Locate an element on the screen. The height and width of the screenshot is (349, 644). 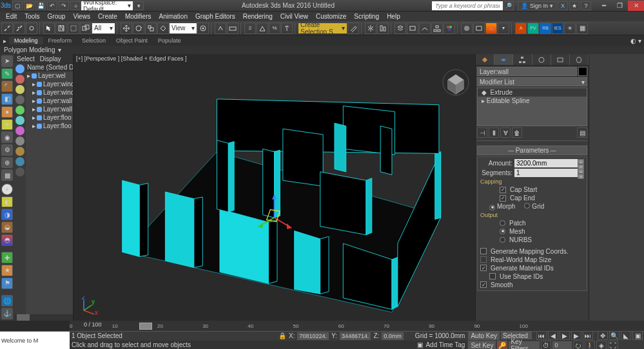
stack-item-extrude: ◆ Extrude is located at coordinates (532, 93).